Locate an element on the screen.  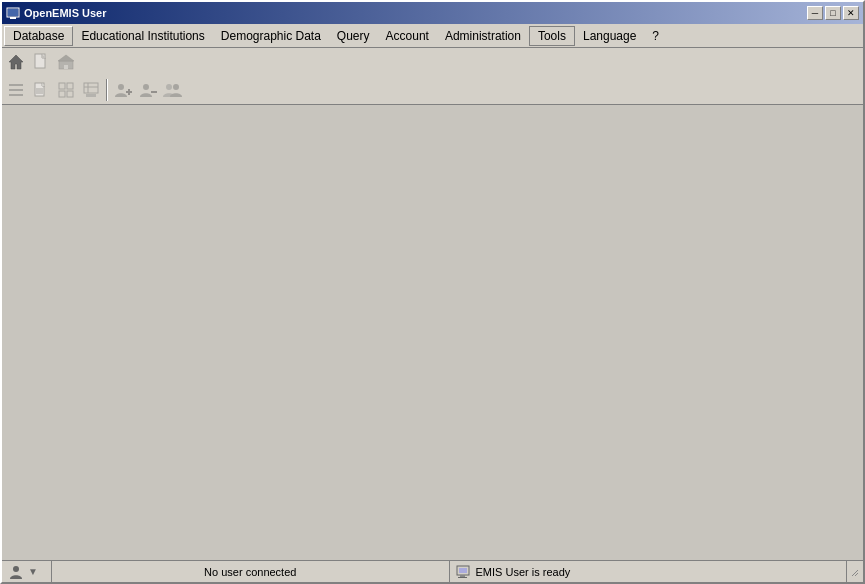
home-button is located at coordinates (16, 62).